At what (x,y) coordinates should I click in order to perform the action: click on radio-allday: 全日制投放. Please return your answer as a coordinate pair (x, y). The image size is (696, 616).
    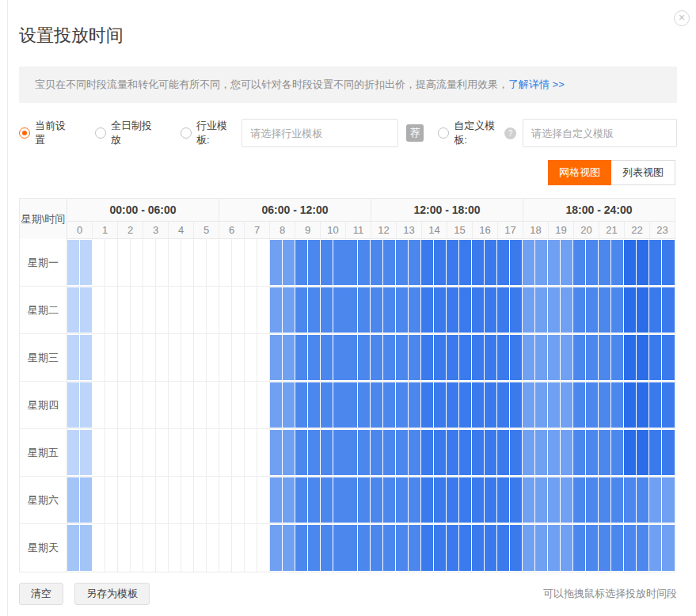
    Looking at the image, I should click on (126, 133).